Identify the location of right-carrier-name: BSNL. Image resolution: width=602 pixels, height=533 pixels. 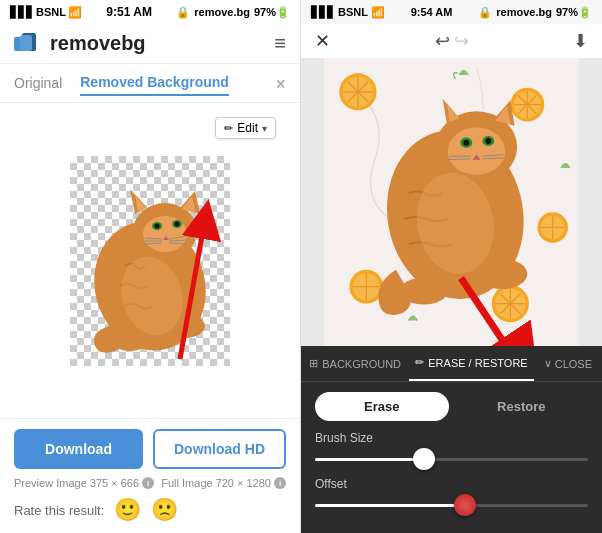
(353, 12).